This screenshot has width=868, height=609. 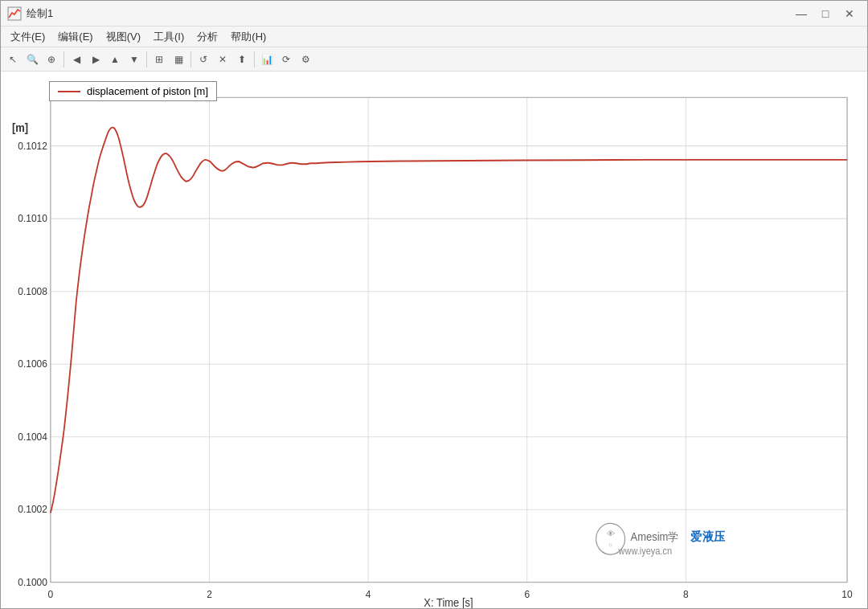 I want to click on menu-file: 文件(E), so click(x=27, y=37).